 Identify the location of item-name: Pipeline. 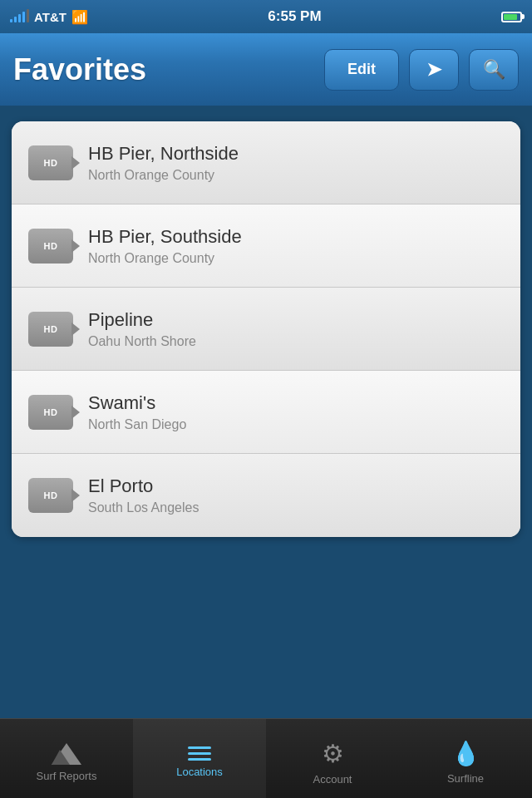
(296, 320).